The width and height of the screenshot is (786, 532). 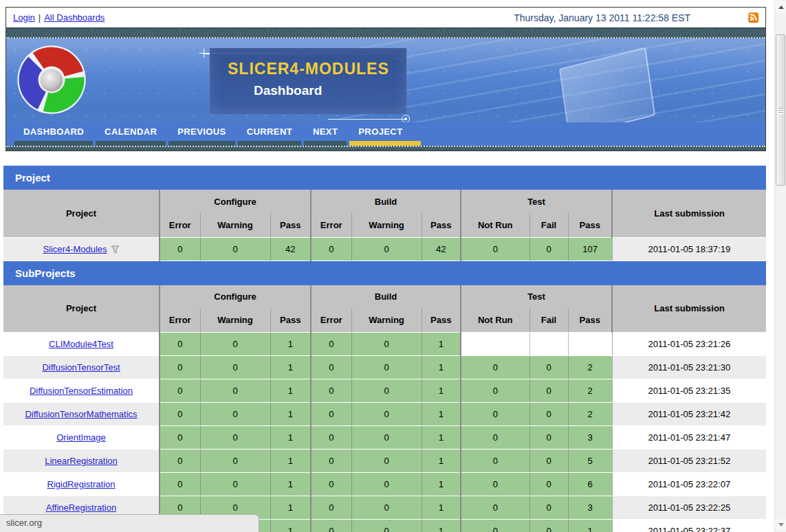 I want to click on slicer-logo, so click(x=52, y=80).